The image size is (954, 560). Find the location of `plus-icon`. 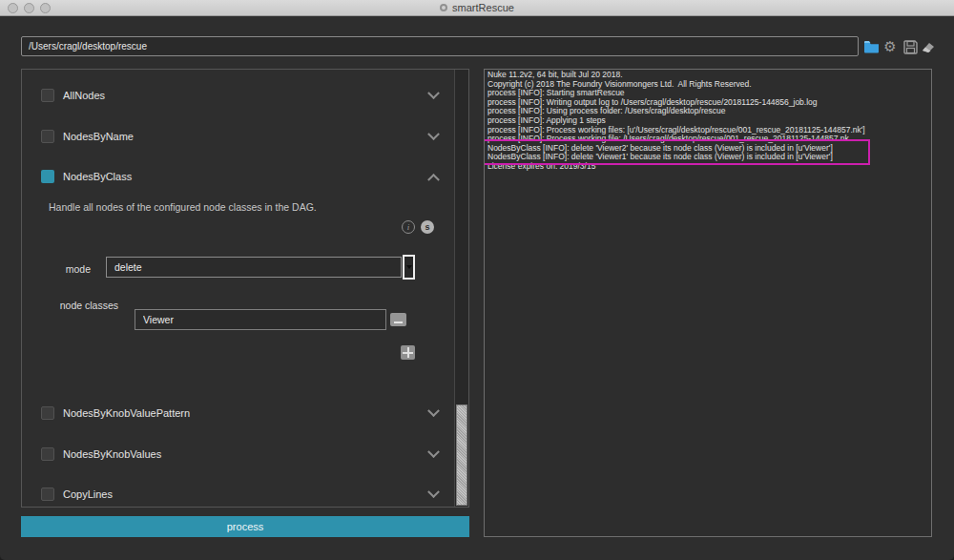

plus-icon is located at coordinates (408, 353).